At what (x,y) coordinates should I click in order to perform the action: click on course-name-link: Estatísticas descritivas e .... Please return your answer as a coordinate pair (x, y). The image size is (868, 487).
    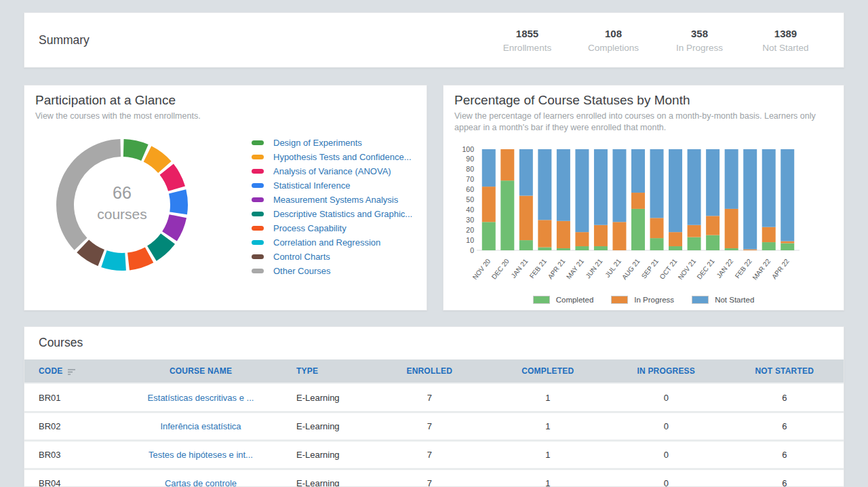
    Looking at the image, I should click on (201, 397).